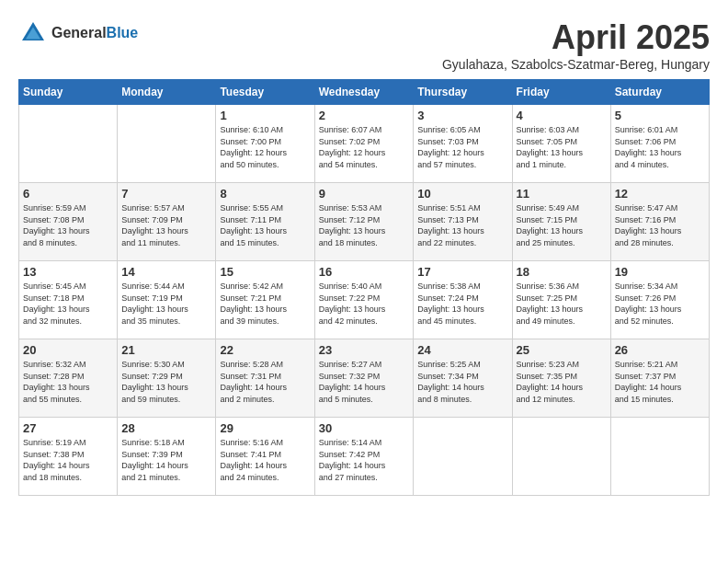 The image size is (728, 563). I want to click on day-number: 21, so click(166, 350).